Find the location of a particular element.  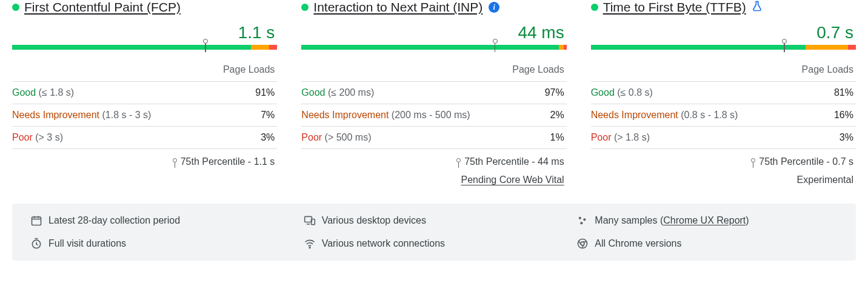

footer-durations: Full visit durations is located at coordinates (161, 244).